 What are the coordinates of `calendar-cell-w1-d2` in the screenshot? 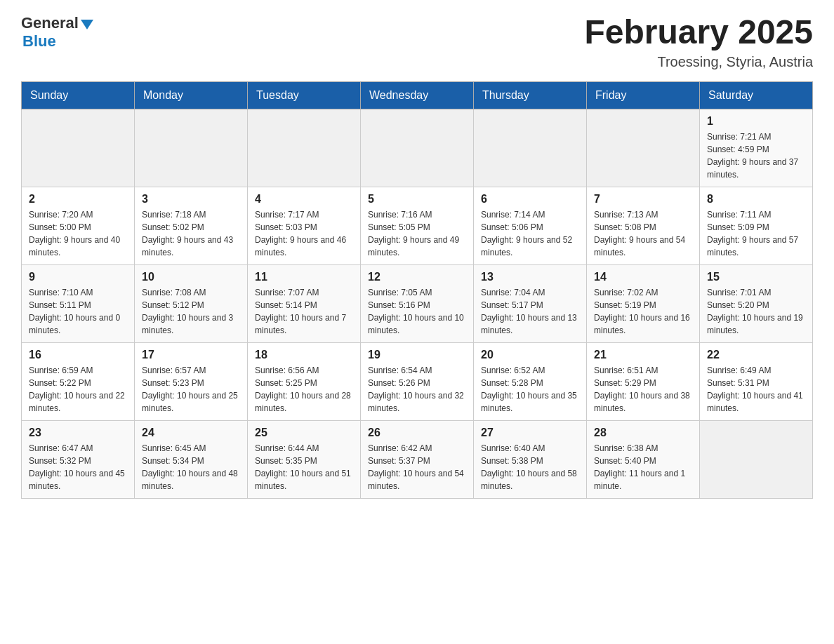 It's located at (191, 147).